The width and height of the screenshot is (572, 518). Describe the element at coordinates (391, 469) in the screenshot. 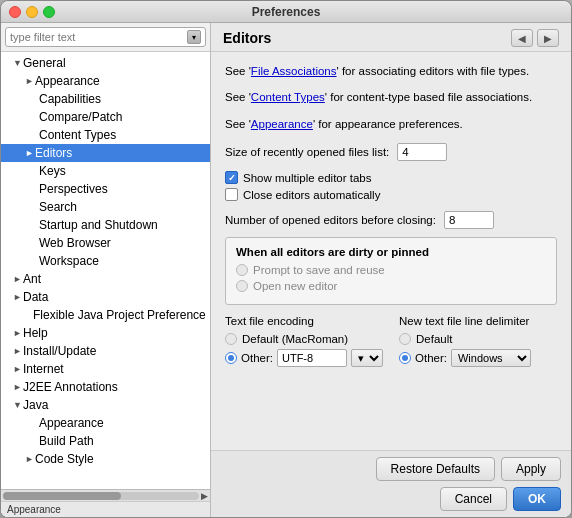

I see `restore-apply-row: Restore Defaults Apply` at that location.